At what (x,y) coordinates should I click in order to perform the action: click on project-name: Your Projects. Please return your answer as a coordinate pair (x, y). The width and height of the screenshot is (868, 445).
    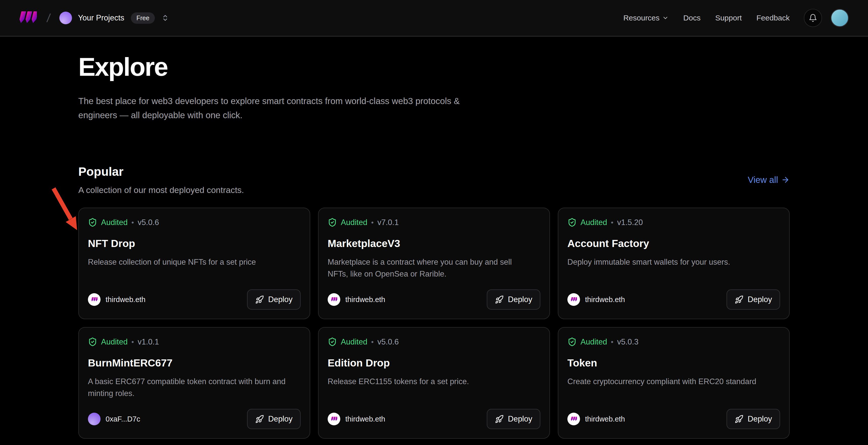
    Looking at the image, I should click on (101, 18).